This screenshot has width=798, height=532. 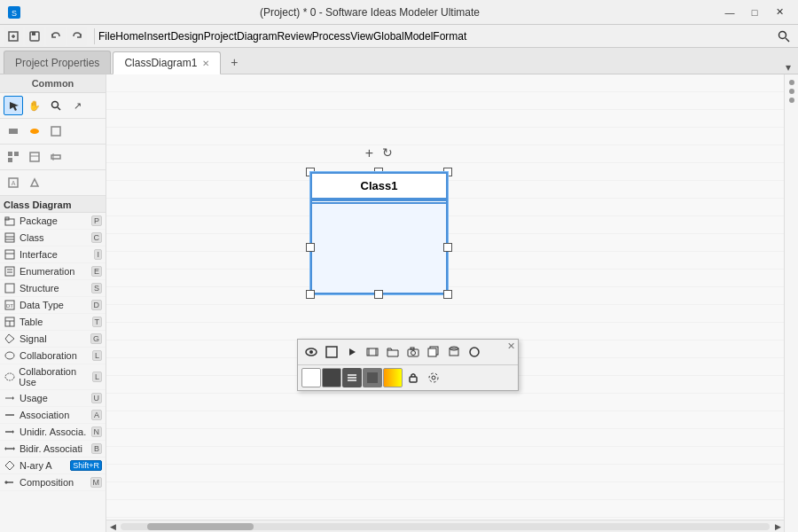 What do you see at coordinates (113, 527) in the screenshot?
I see `scroll-left-btn: ◀` at bounding box center [113, 527].